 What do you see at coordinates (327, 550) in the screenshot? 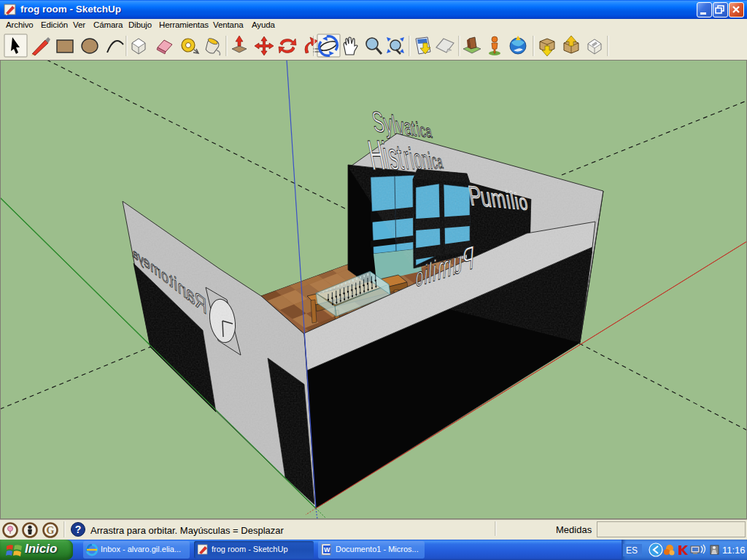
I see `svg-text: W` at bounding box center [327, 550].